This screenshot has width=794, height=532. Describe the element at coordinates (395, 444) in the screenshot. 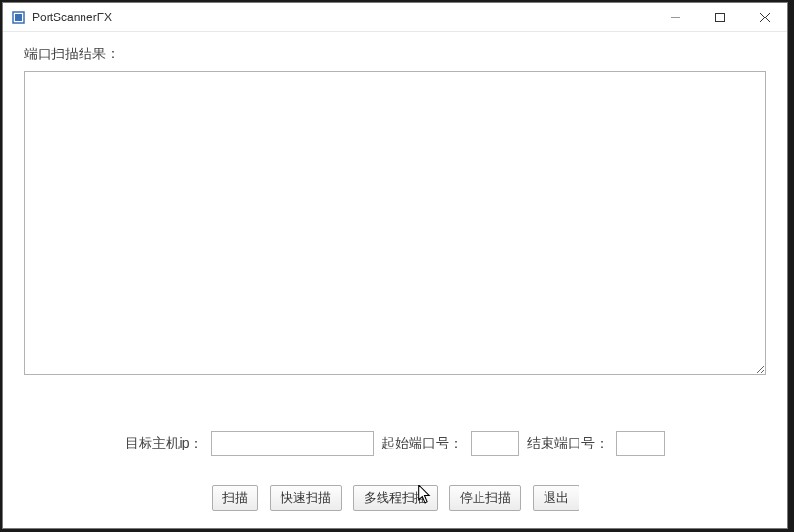

I see `input-row: 目标主机ip： 起始端口号： 结束端口号：` at that location.